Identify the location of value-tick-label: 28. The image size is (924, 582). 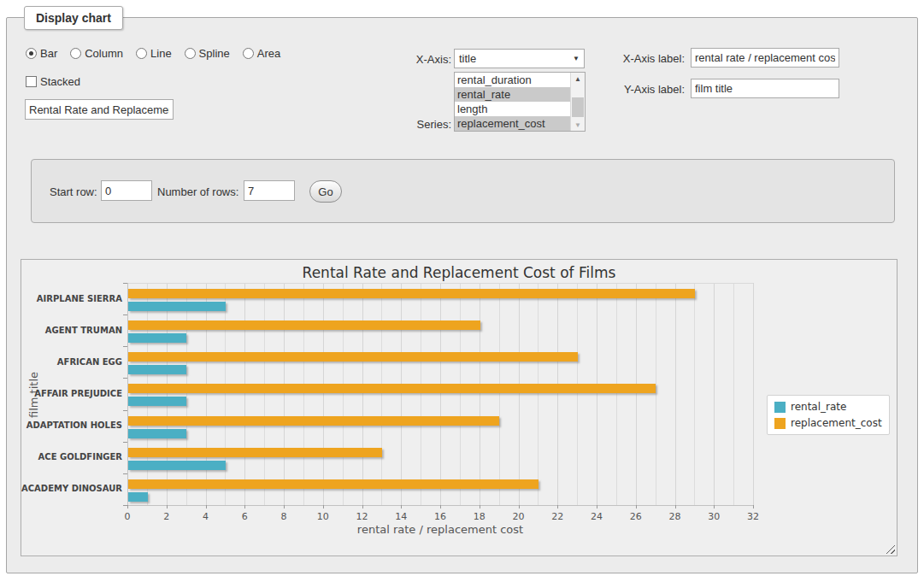
(675, 516).